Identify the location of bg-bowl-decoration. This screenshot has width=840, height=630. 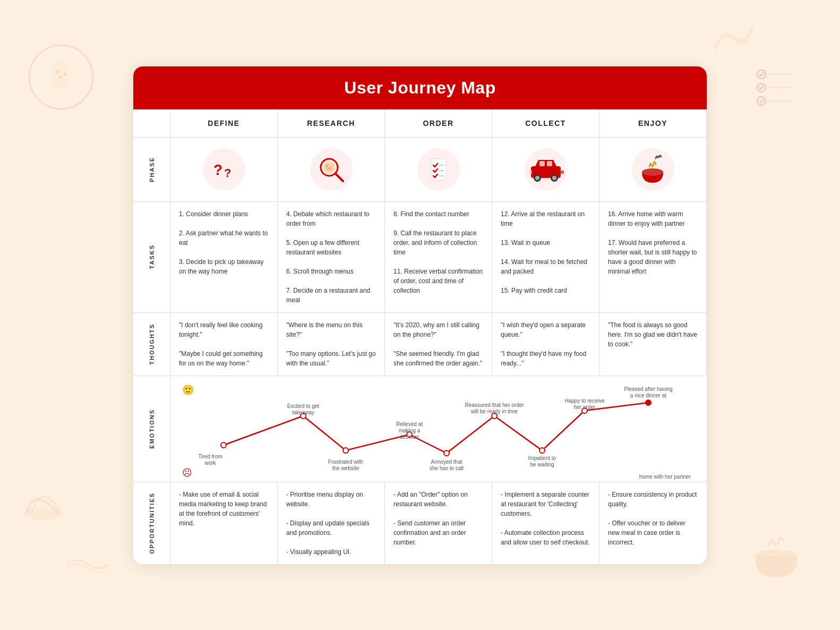
(776, 560).